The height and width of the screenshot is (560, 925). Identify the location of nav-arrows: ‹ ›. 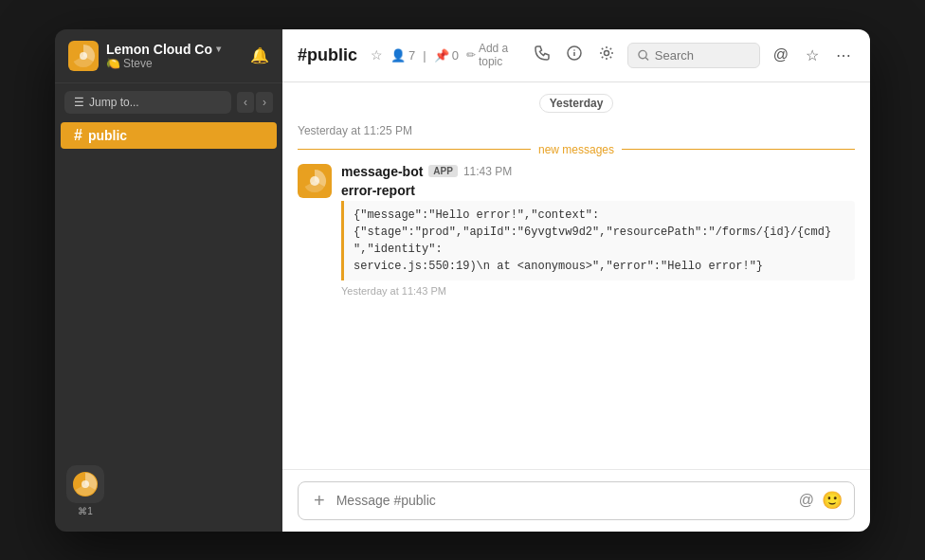
(255, 102).